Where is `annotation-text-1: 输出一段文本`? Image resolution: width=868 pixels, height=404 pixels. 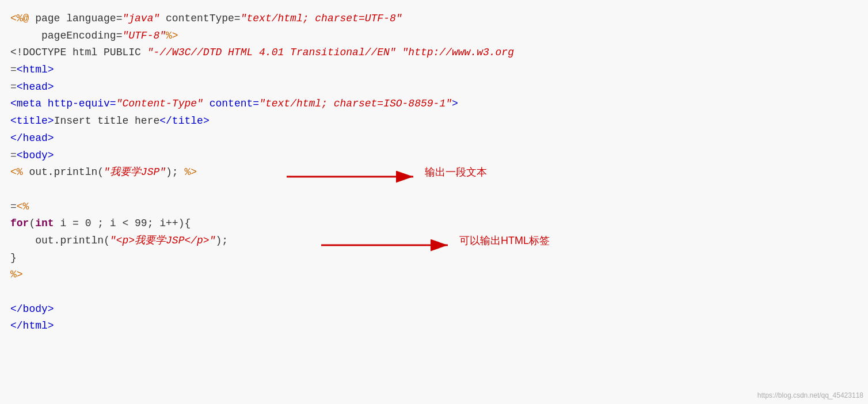
annotation-text-1: 输出一段文本 is located at coordinates (456, 173).